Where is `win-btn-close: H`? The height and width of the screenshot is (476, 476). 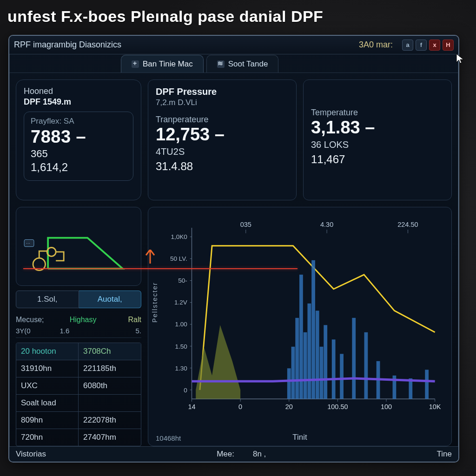
win-btn-close: H is located at coordinates (448, 45).